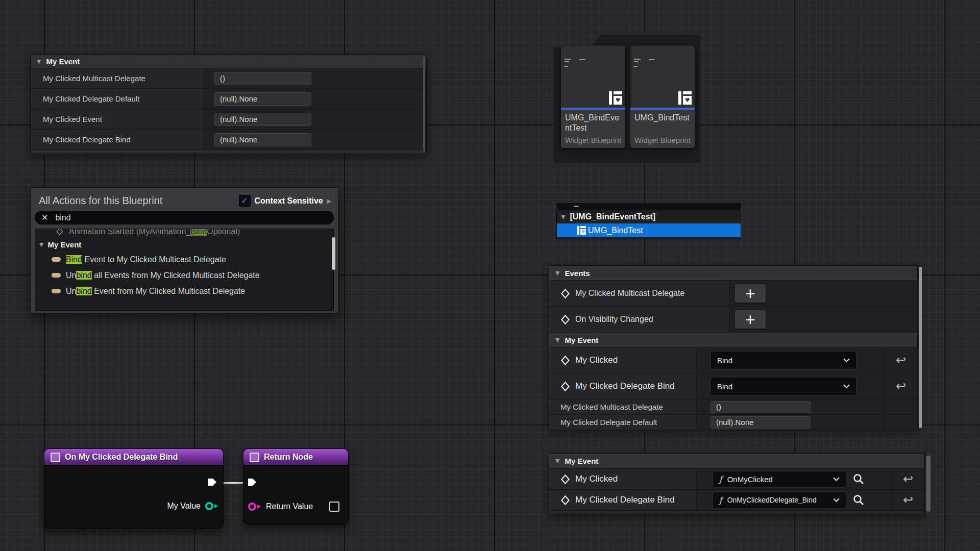 The image size is (980, 551). Describe the element at coordinates (255, 507) in the screenshot. I see `delegate-input-pin` at that location.